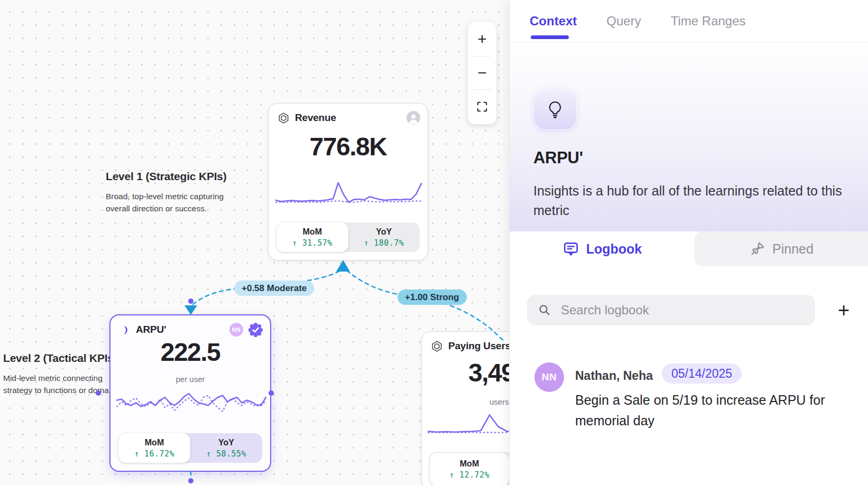  Describe the element at coordinates (602, 249) in the screenshot. I see `tab-logbook: Logbook` at that location.